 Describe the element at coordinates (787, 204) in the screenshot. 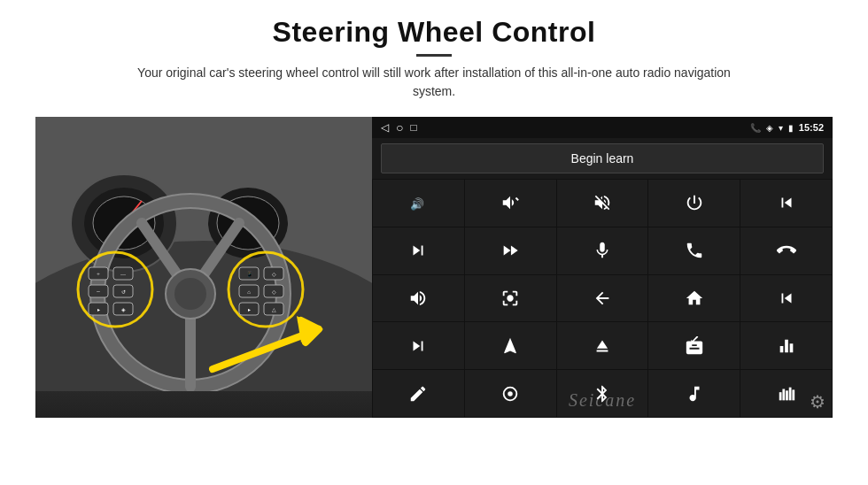

I see `prev-track-button` at that location.